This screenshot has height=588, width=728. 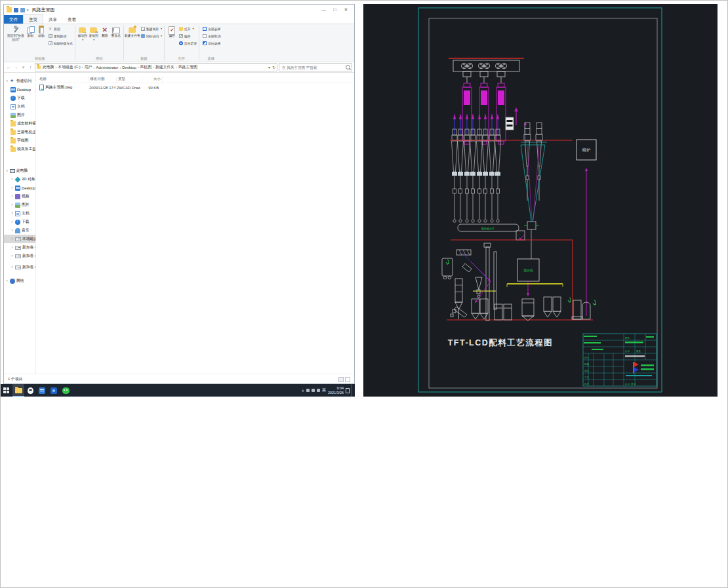 I want to click on invert-selection-button: 反向选择, so click(x=211, y=43).